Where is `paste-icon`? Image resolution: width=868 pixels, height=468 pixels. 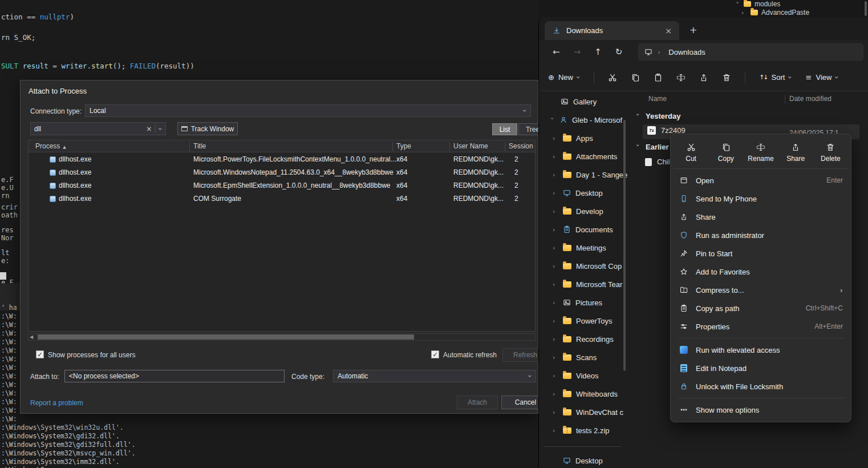
paste-icon is located at coordinates (658, 78).